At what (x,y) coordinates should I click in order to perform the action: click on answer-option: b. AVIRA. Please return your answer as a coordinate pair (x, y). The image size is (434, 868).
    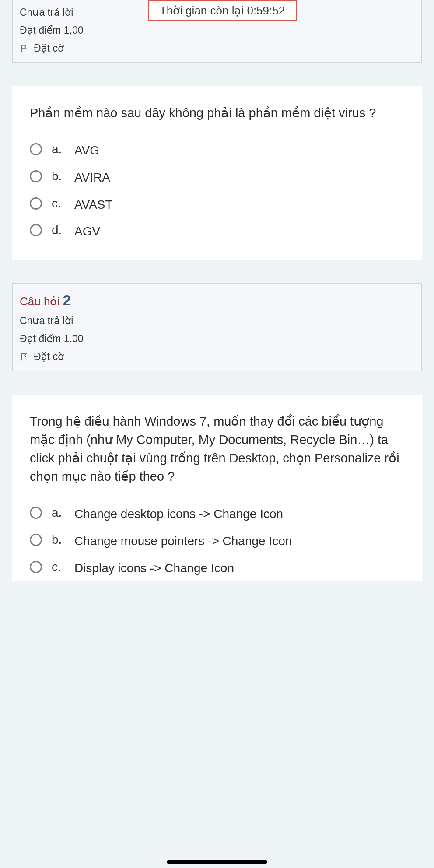
    Looking at the image, I should click on (217, 178).